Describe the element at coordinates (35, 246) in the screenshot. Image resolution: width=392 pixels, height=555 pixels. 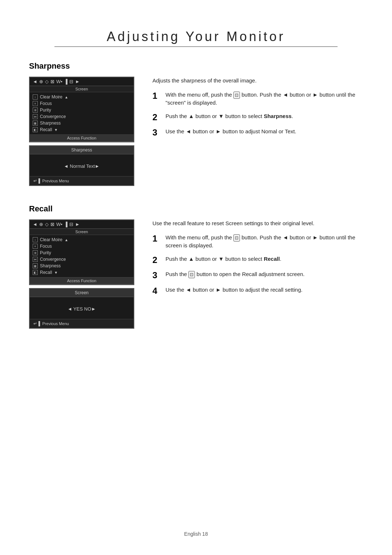
I see `recall-item-icon-focus: ≡` at that location.